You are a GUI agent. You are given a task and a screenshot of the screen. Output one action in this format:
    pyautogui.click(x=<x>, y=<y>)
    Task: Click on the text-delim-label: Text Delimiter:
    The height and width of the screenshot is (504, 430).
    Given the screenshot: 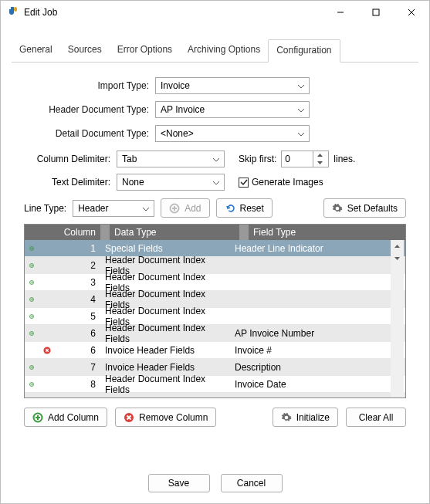 What is the action you would take?
    pyautogui.click(x=70, y=182)
    